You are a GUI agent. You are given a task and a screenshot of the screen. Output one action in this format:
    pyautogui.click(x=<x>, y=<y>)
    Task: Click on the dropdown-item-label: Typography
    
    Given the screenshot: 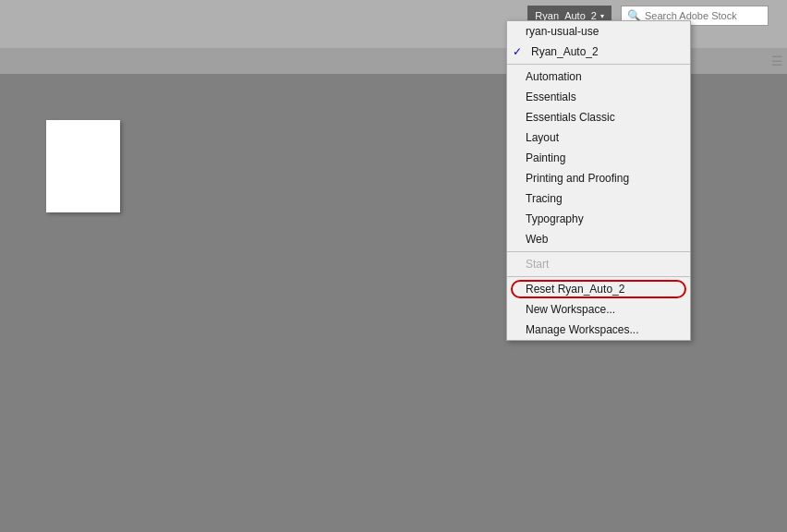 What is the action you would take?
    pyautogui.click(x=554, y=219)
    